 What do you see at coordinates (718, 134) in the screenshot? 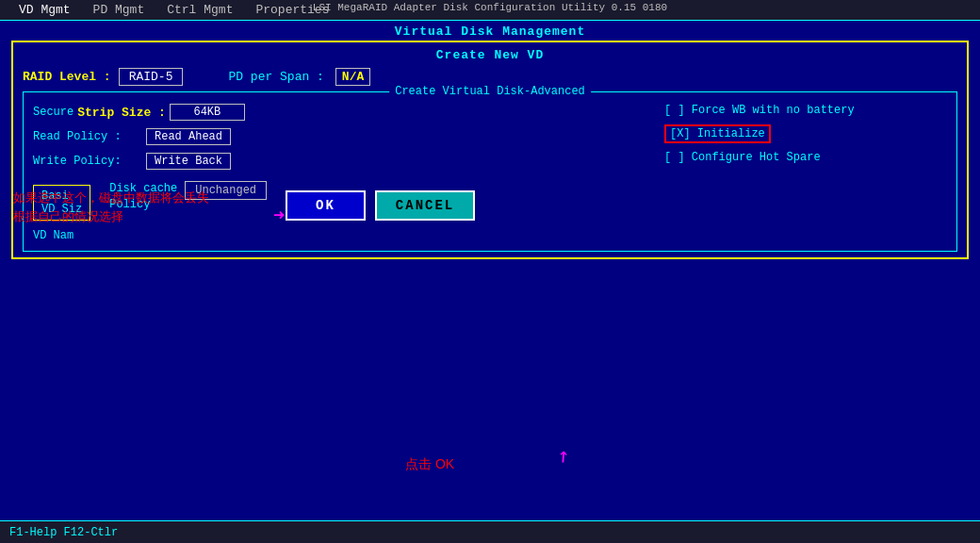
I see `initialize-highlight: [X] Initialize` at bounding box center [718, 134].